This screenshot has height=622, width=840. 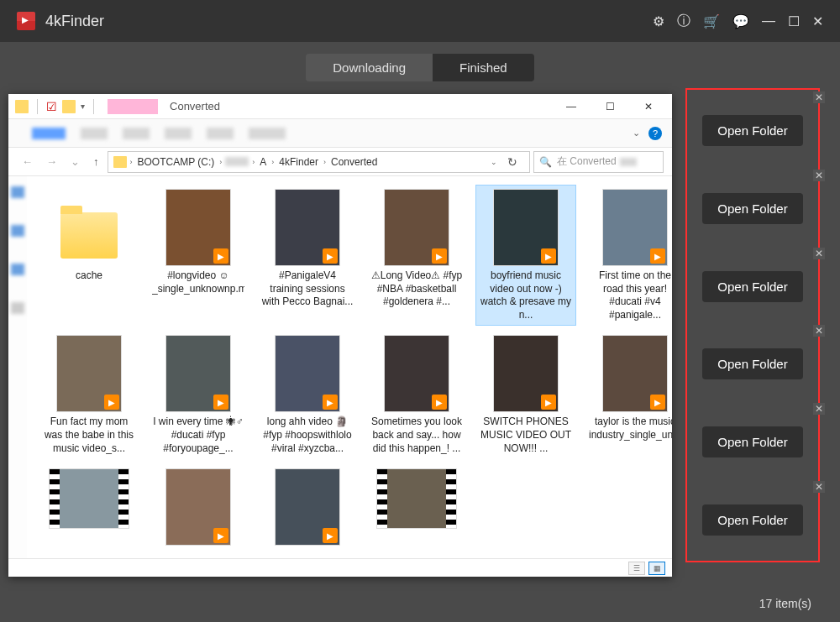 What do you see at coordinates (198, 435) in the screenshot?
I see `file-label: I win every time 🕷♂ #ducati #fyp #foryou…` at bounding box center [198, 435].